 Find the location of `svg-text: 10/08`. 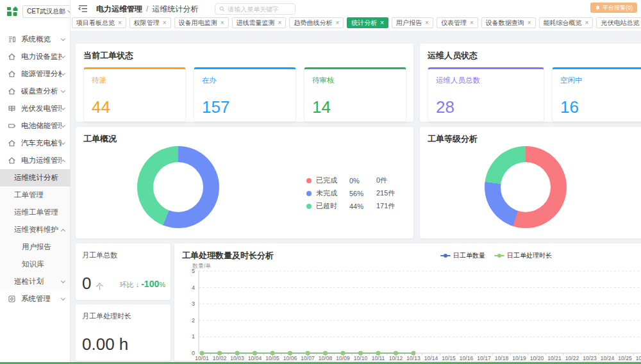

svg-text: 10/08 is located at coordinates (326, 358).